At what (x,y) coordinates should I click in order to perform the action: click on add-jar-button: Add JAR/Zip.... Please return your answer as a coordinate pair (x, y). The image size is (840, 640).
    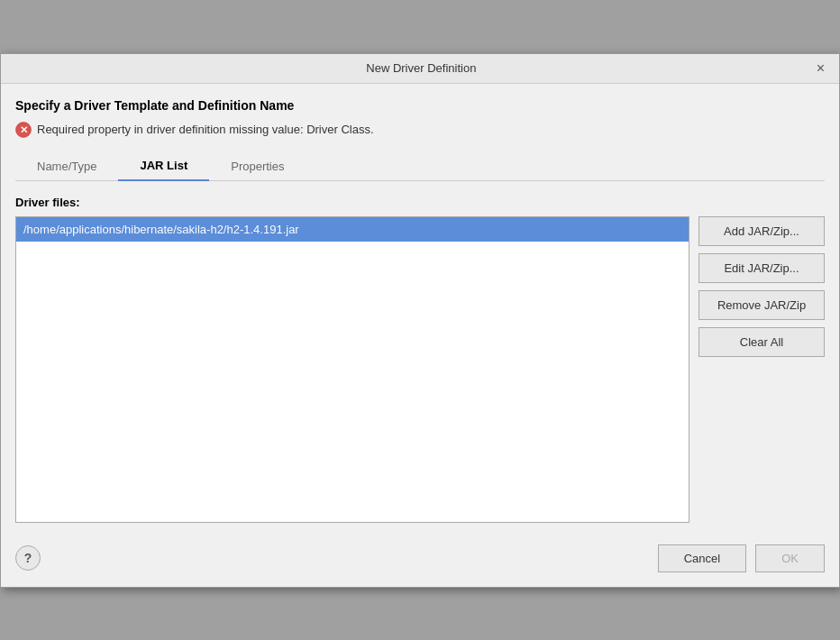
    Looking at the image, I should click on (762, 231).